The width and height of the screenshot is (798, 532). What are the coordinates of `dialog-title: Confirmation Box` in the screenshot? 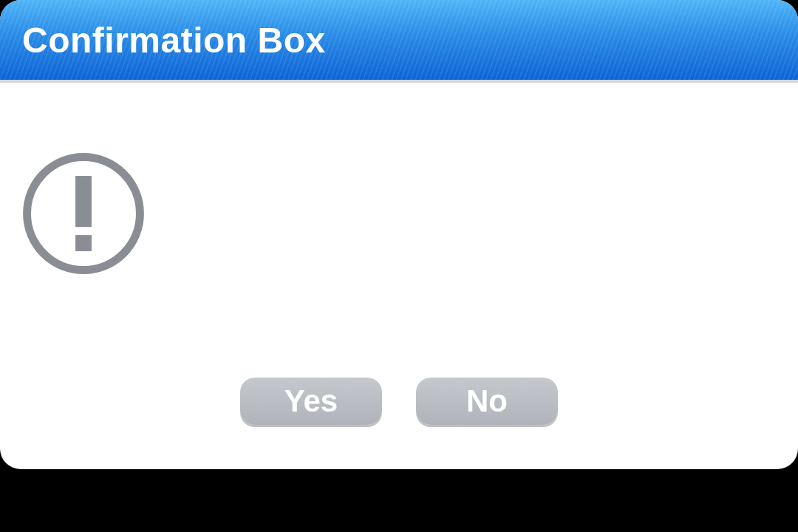 It's located at (174, 40).